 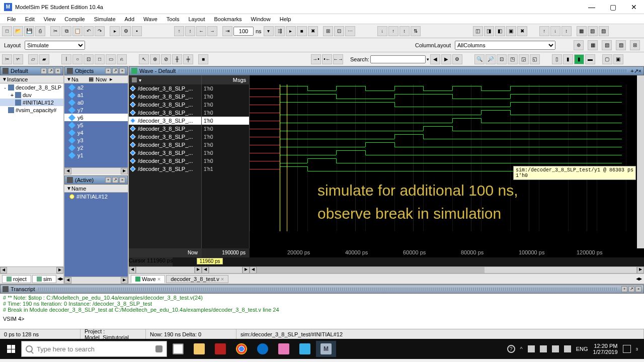 I want to click on zoom-button: ↕, so click(x=567, y=31).